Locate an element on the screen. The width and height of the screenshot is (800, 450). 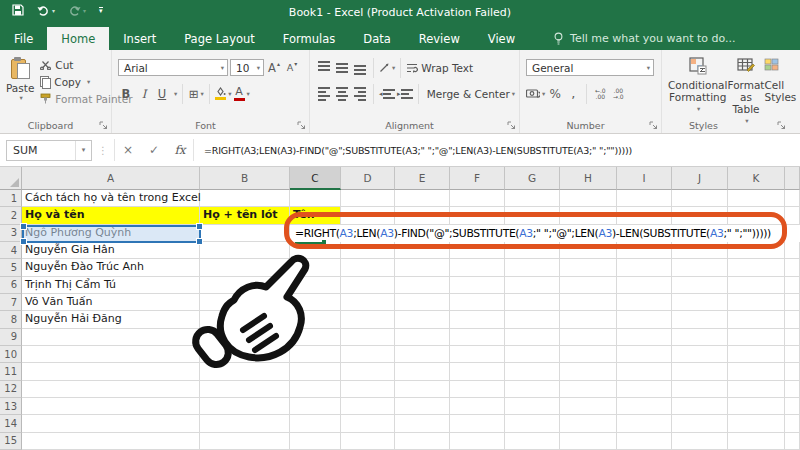
cell-G10 is located at coordinates (532, 354).